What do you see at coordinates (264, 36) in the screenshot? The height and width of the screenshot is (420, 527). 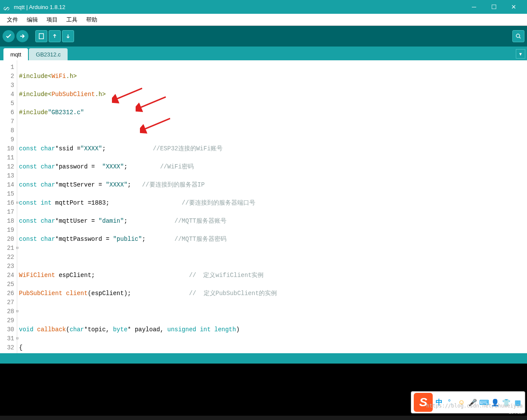 I see `toolbar` at bounding box center [264, 36].